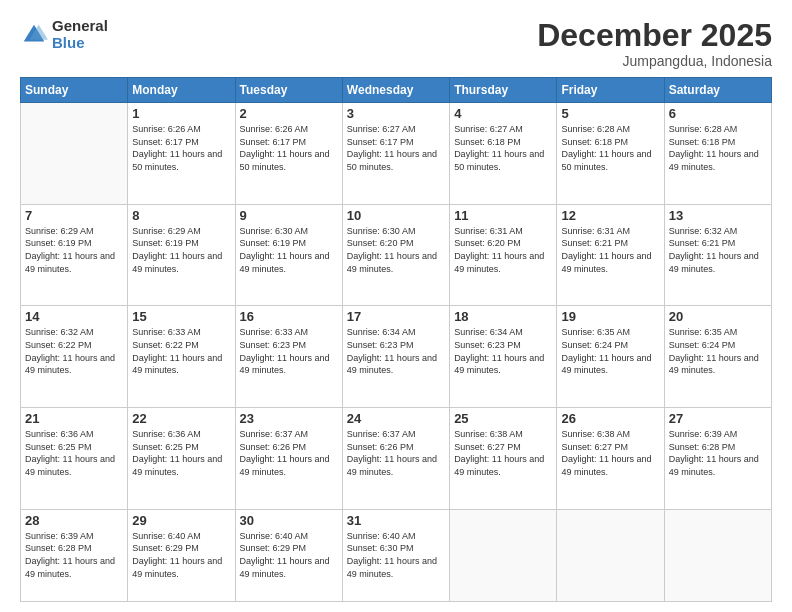 The width and height of the screenshot is (792, 612). I want to click on table-row: 3 Sunrise: 6:27 AMSunset: 6:17 PMDayligh…, so click(396, 154).